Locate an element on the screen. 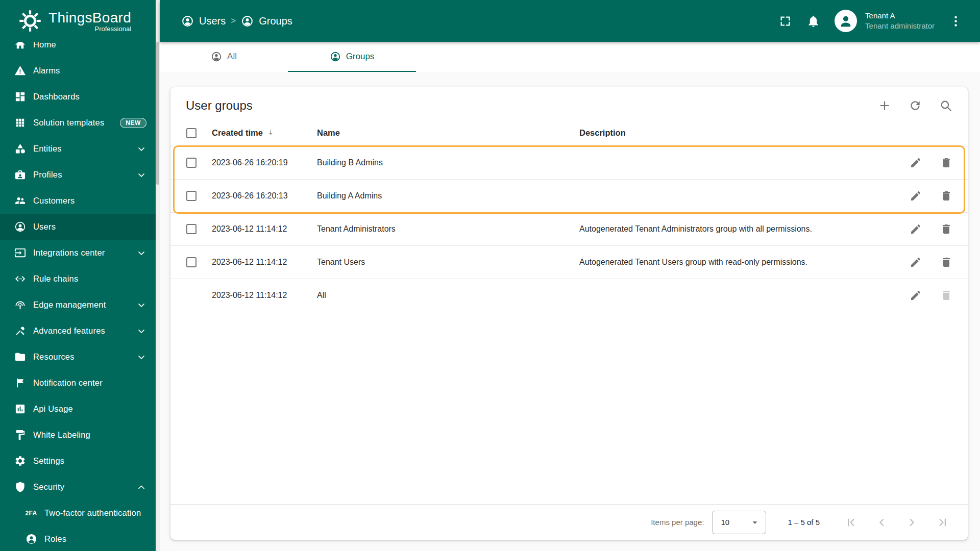 The width and height of the screenshot is (980, 551). sidebar-item-advanced-features: Advanced features is located at coordinates (78, 331).